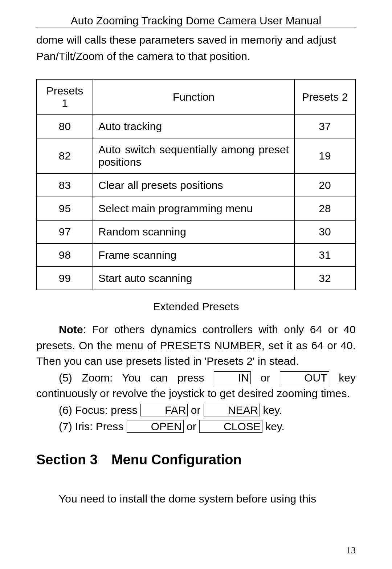  What do you see at coordinates (164, 410) in the screenshot?
I see `keycap-far: FAR` at bounding box center [164, 410].